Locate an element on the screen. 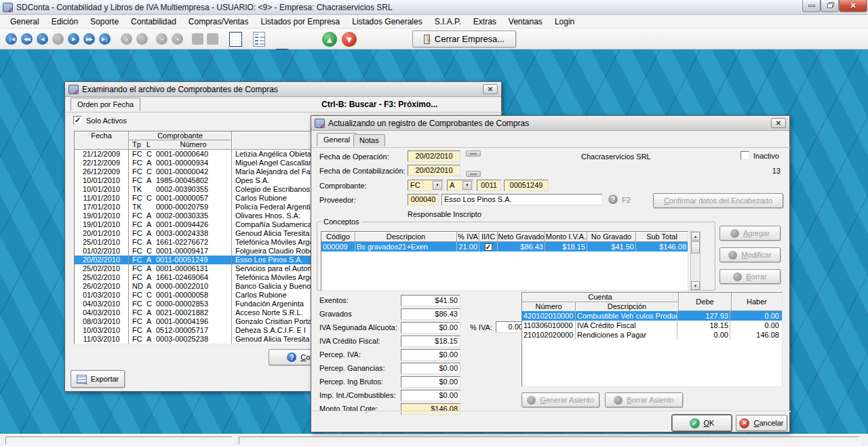 The image size is (868, 446). cell-iiic: ✓ is located at coordinates (488, 247).